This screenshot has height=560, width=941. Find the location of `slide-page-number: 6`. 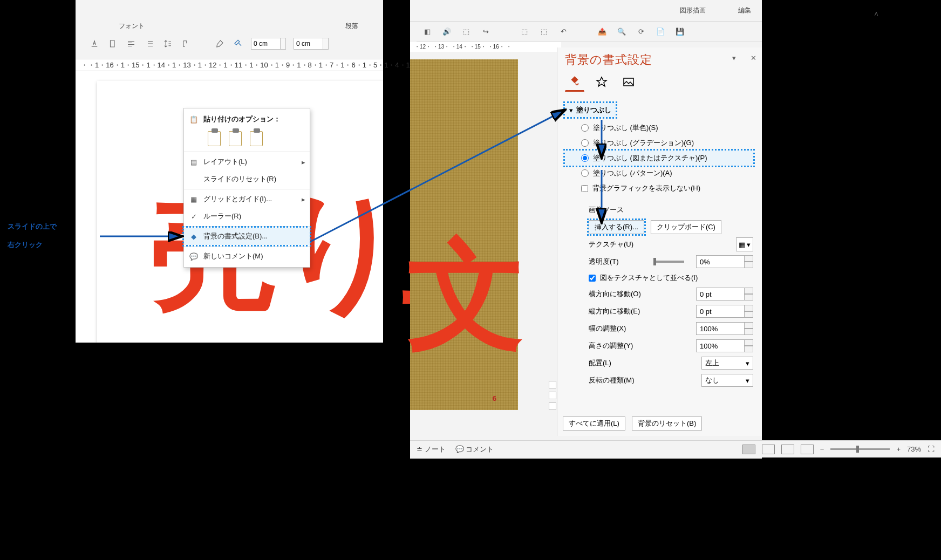

slide-page-number: 6 is located at coordinates (494, 398).